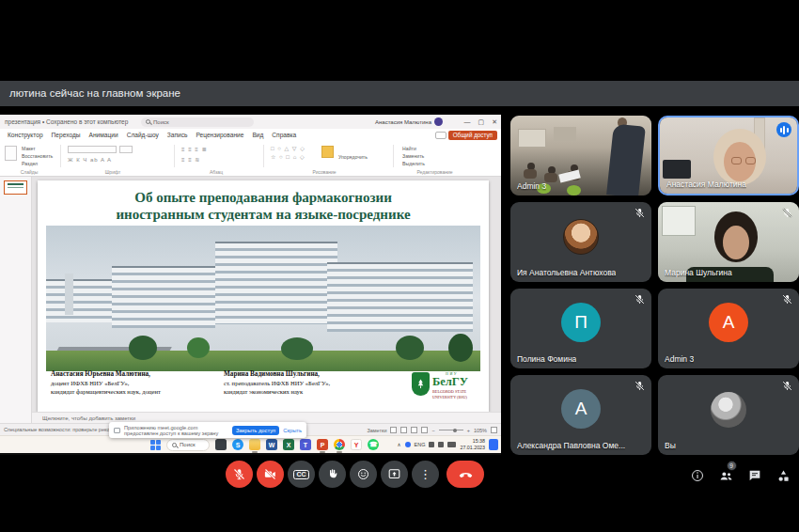 This screenshot has width=799, height=532. Describe the element at coordinates (363, 474) in the screenshot. I see `reactions-button` at that location.